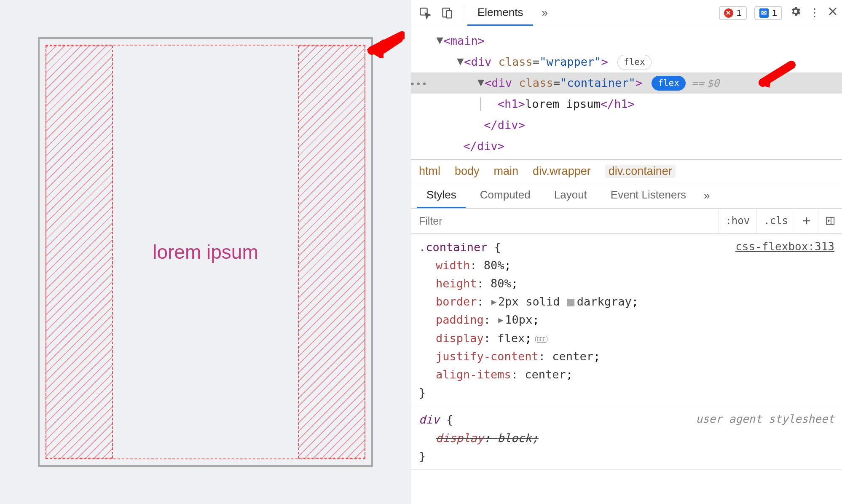 This screenshot has height=504, width=842. I want to click on inspect-element-icon, so click(425, 13).